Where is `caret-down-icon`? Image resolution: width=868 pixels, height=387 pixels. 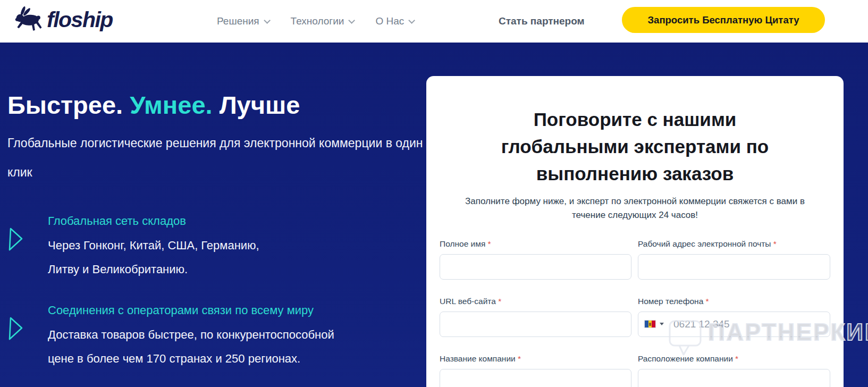
caret-down-icon is located at coordinates (662, 324).